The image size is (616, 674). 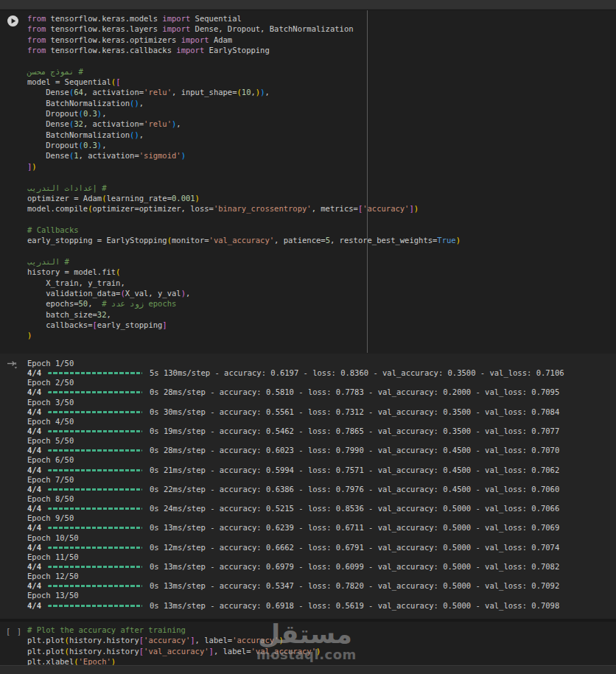 I want to click on epoch-progress-line: 4/40s 12ms/step - accuracy: 0.6662 - los…, so click(x=320, y=548).